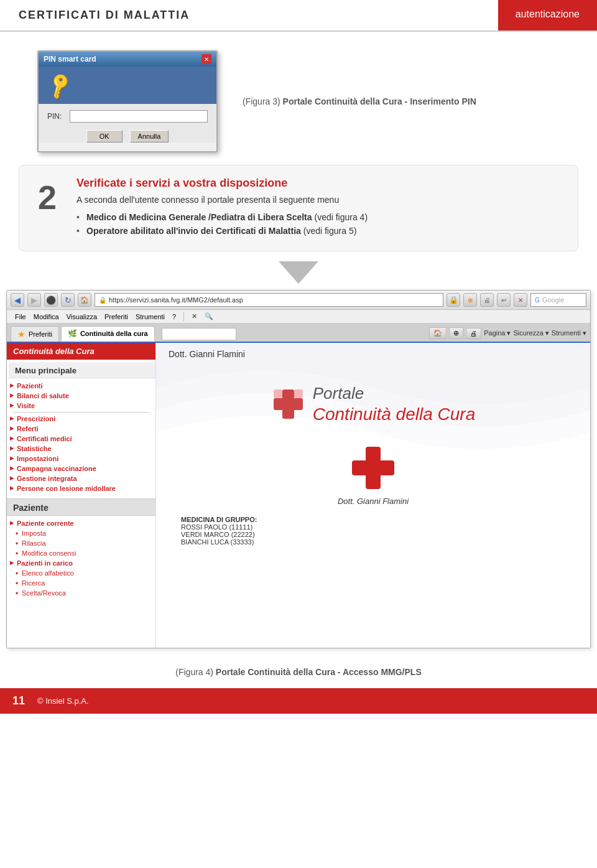 This screenshot has height=868, width=597. What do you see at coordinates (194, 672) in the screenshot?
I see `figure4-prefix: (Figura 4)` at bounding box center [194, 672].